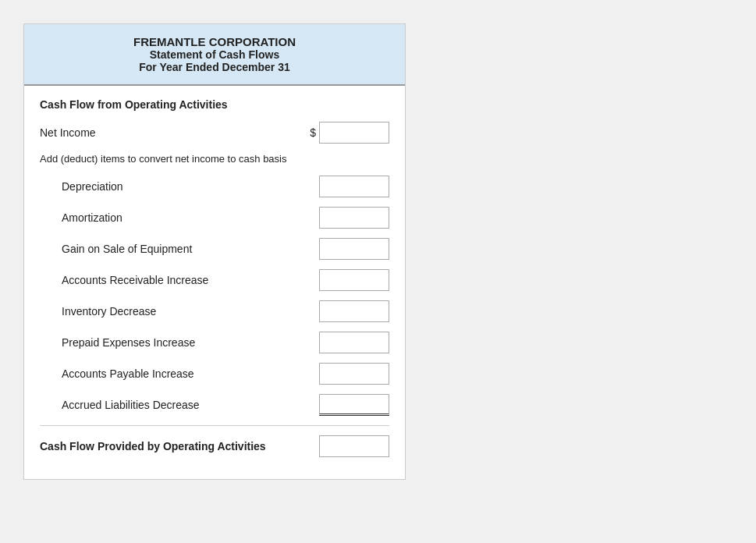 The image size is (756, 543). What do you see at coordinates (354, 280) in the screenshot?
I see `accounts-receivable-input-wrapper` at bounding box center [354, 280].